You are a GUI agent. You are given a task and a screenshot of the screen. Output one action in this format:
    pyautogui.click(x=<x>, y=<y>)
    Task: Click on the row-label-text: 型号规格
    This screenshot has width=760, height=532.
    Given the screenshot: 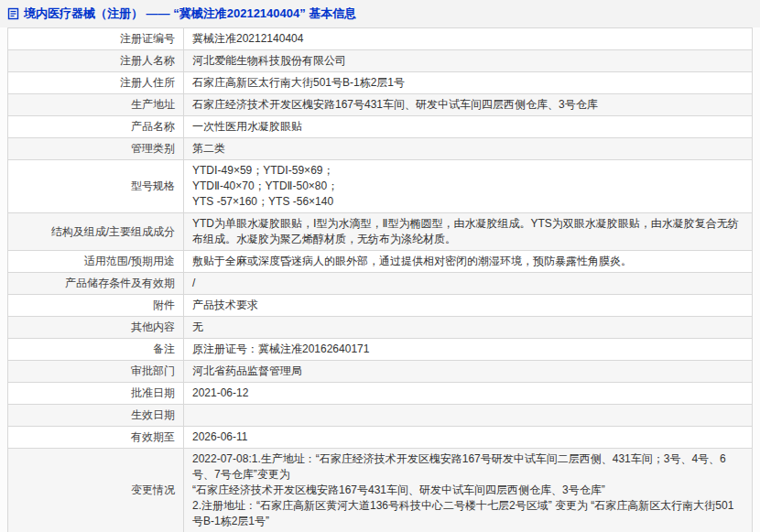 What is the action you would take?
    pyautogui.click(x=153, y=186)
    